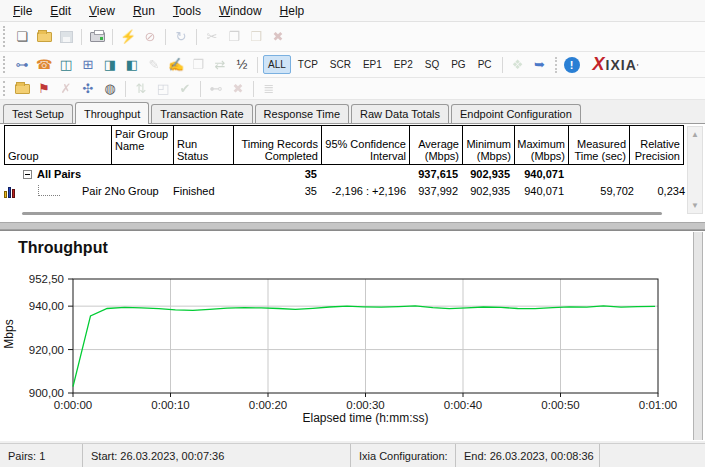 The image size is (705, 467). I want to click on stack-windows-icon: ≣, so click(269, 89).